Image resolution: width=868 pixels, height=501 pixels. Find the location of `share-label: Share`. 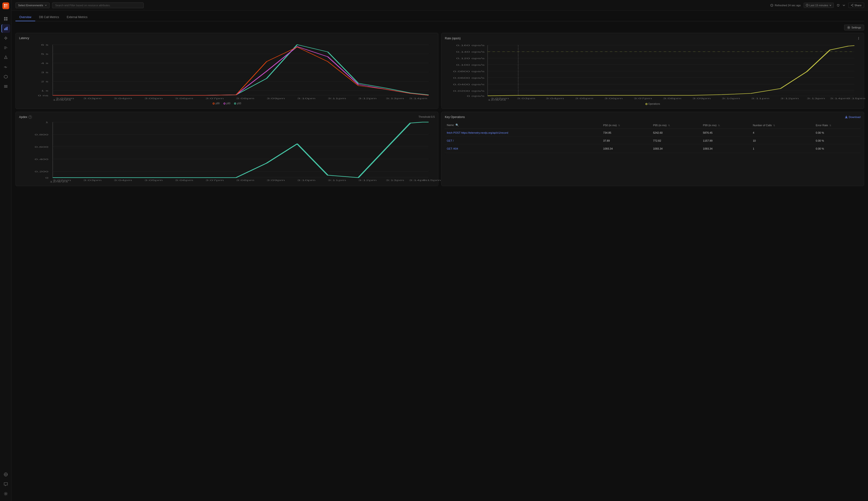

share-label: Share is located at coordinates (858, 6).